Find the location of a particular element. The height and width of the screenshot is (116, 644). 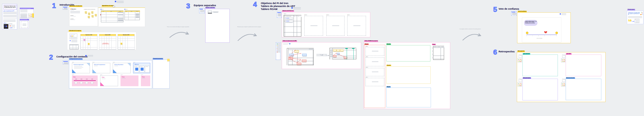

art-mini-arrow-left is located at coordinates (321, 55).